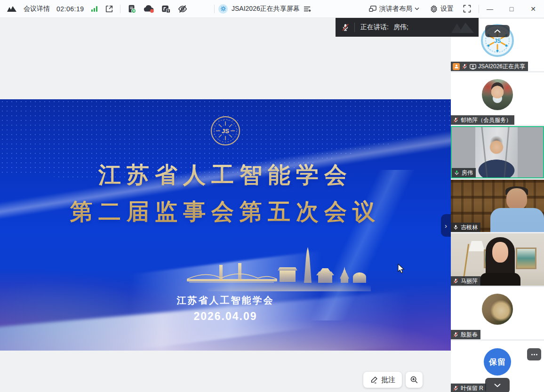 The image size is (544, 392). What do you see at coordinates (467, 173) in the screenshot?
I see `participant-name: 房伟` at bounding box center [467, 173].